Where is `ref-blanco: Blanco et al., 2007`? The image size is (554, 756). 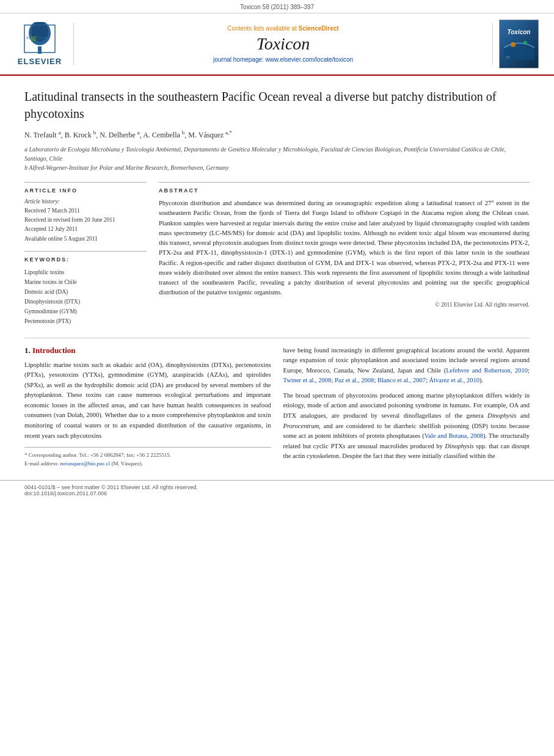
ref-blanco: Blanco et al., 2007 is located at coordinates (402, 380).